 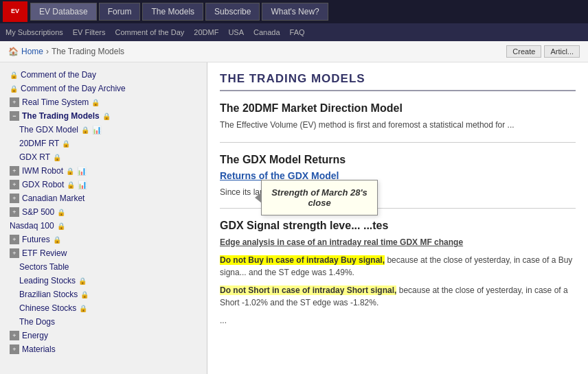 What do you see at coordinates (173, 12) in the screenshot?
I see `nav-models: The Models` at bounding box center [173, 12].